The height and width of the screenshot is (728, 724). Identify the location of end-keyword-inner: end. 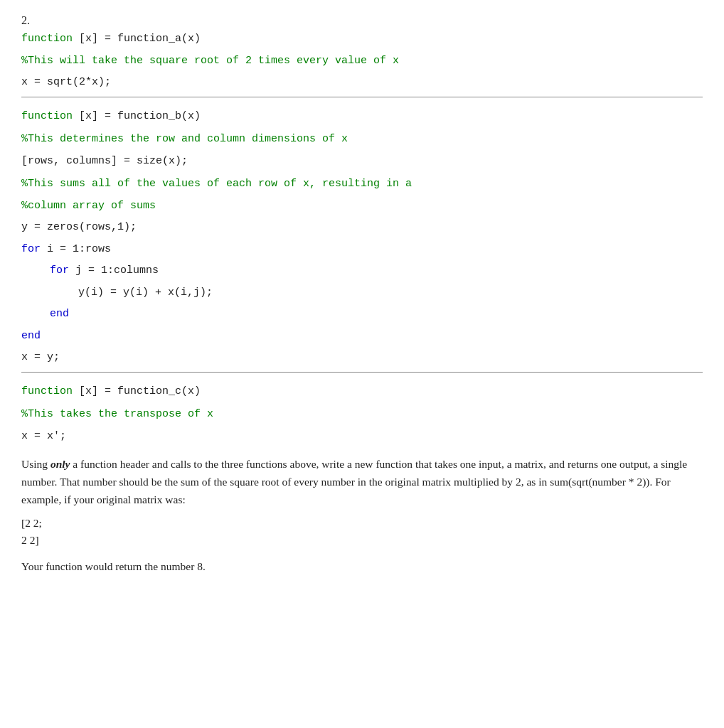
(60, 314).